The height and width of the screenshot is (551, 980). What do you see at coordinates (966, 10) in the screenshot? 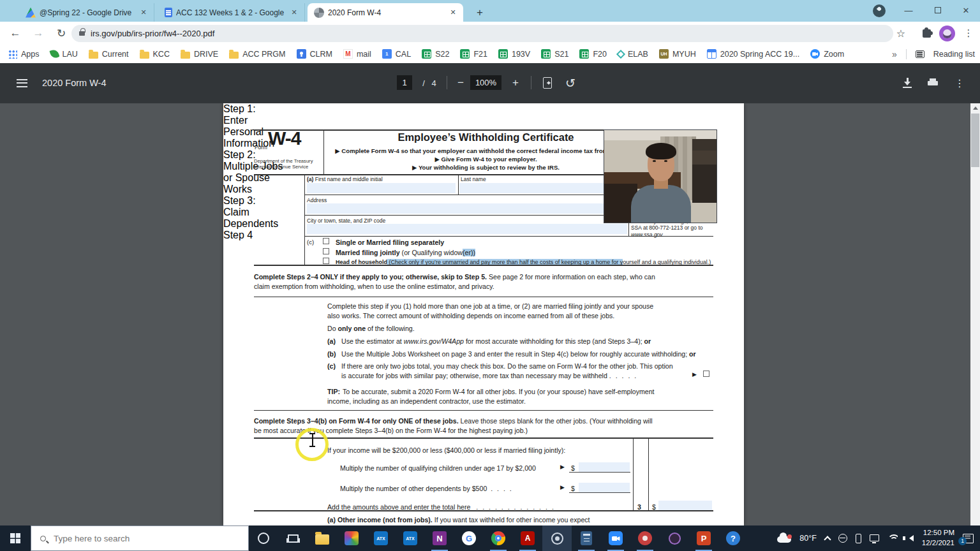
I see `window-close-button: ✕` at bounding box center [966, 10].